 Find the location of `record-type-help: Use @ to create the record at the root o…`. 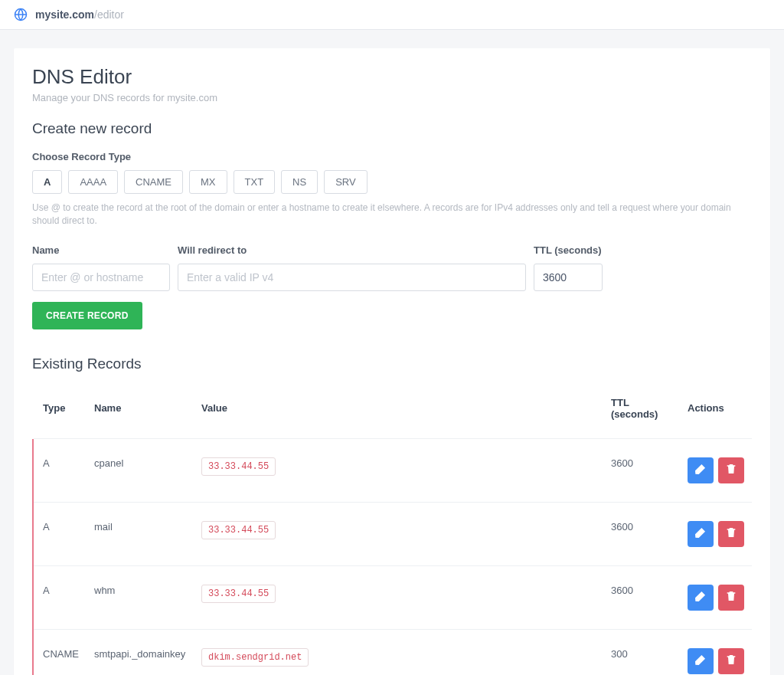

record-type-help: Use @ to create the record at the root o… is located at coordinates (392, 215).